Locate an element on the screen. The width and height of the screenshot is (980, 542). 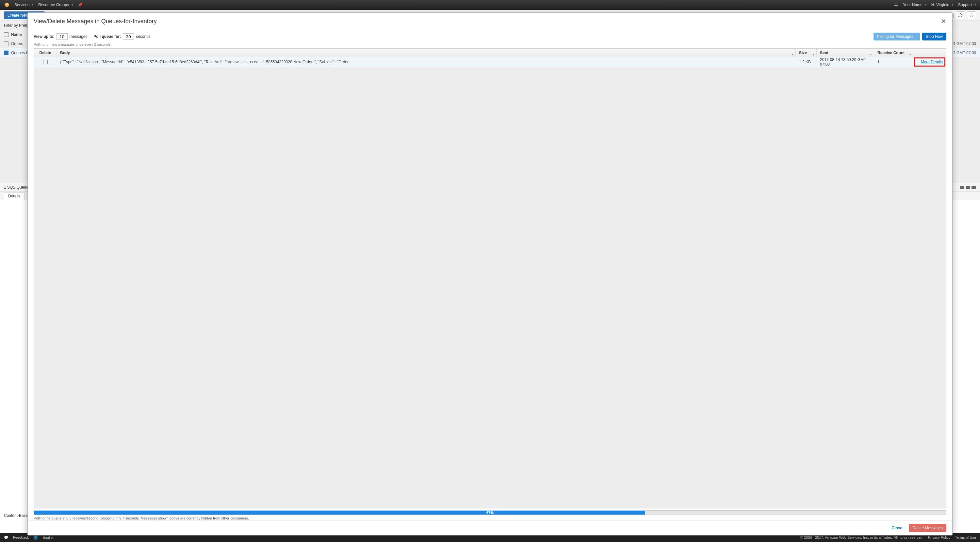
messages-table: Delete Body Size Sent Receive Count { "T… is located at coordinates (490, 58).